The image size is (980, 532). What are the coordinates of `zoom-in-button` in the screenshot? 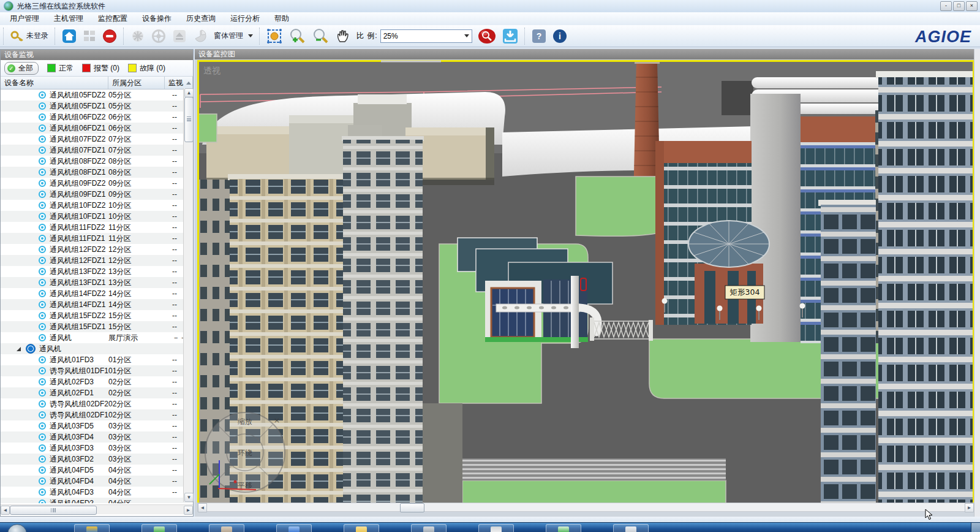 It's located at (297, 36).